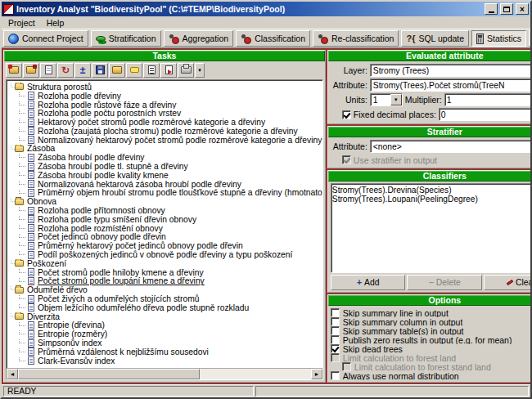 The height and width of the screenshot is (399, 532). What do you see at coordinates (117, 70) in the screenshot?
I see `tasks-toolbar-open-folder-button` at bounding box center [117, 70].